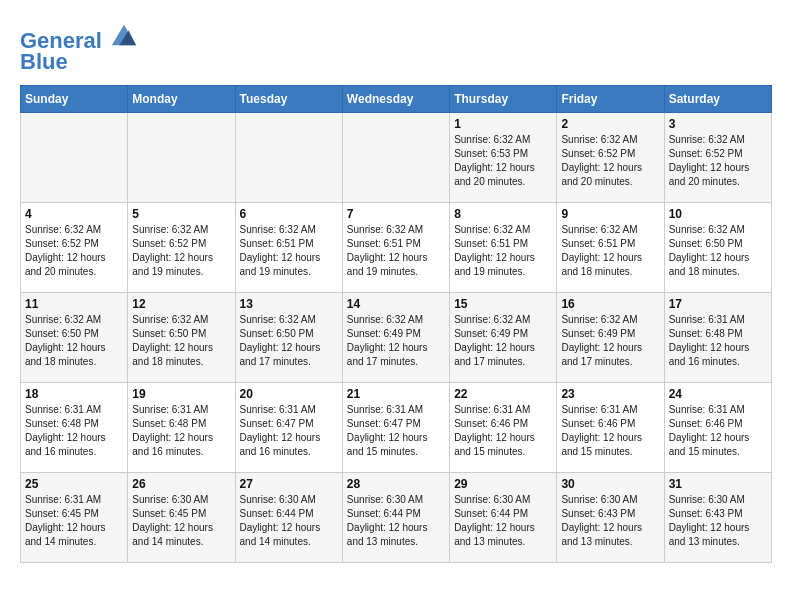 The height and width of the screenshot is (612, 792). Describe the element at coordinates (718, 214) in the screenshot. I see `day-number: 10` at that location.